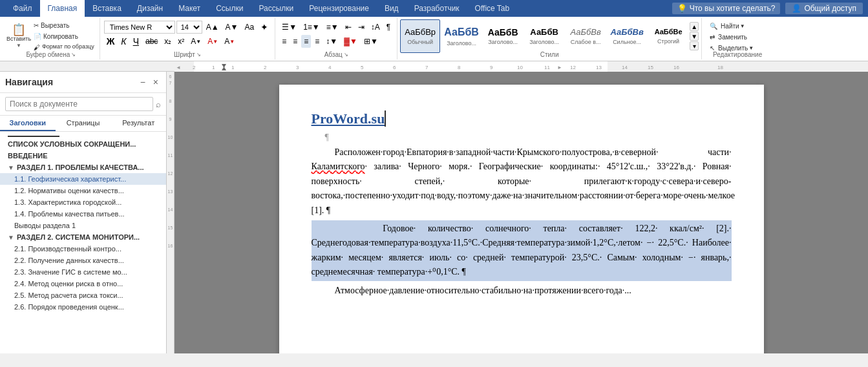 Image resolution: width=868 pixels, height=367 pixels. What do you see at coordinates (83, 260) in the screenshot?
I see `nav-item-2-2: 2.2. Получение данных качеств...` at bounding box center [83, 260].